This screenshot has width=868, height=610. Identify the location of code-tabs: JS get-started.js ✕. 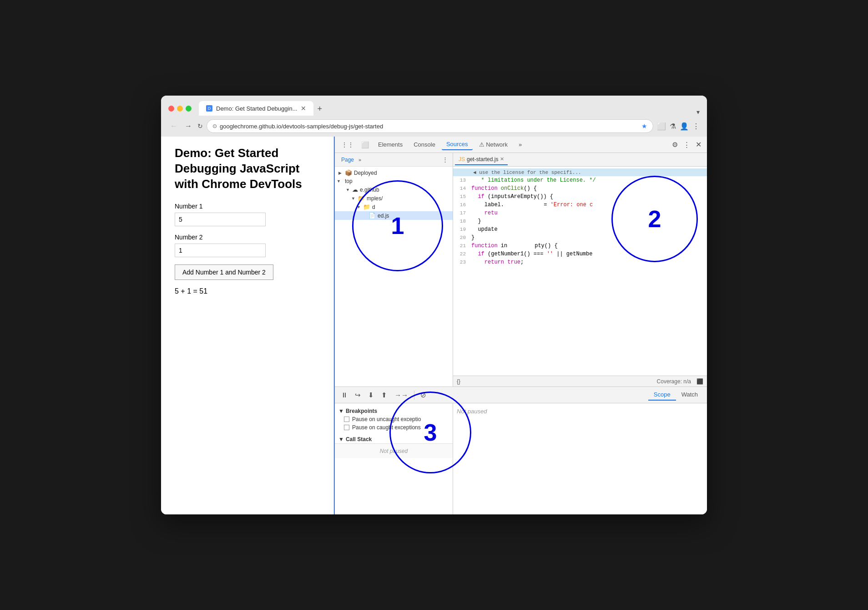
(580, 160).